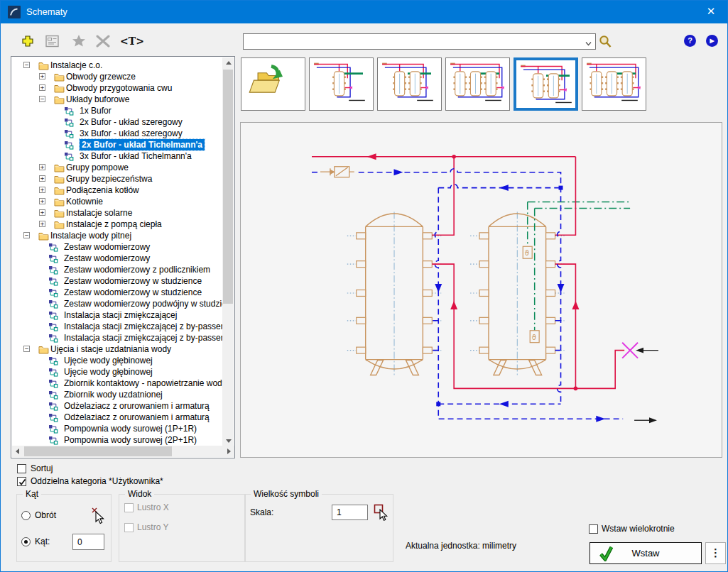 Image resolution: width=728 pixels, height=572 pixels. I want to click on angle-radio, so click(26, 542).